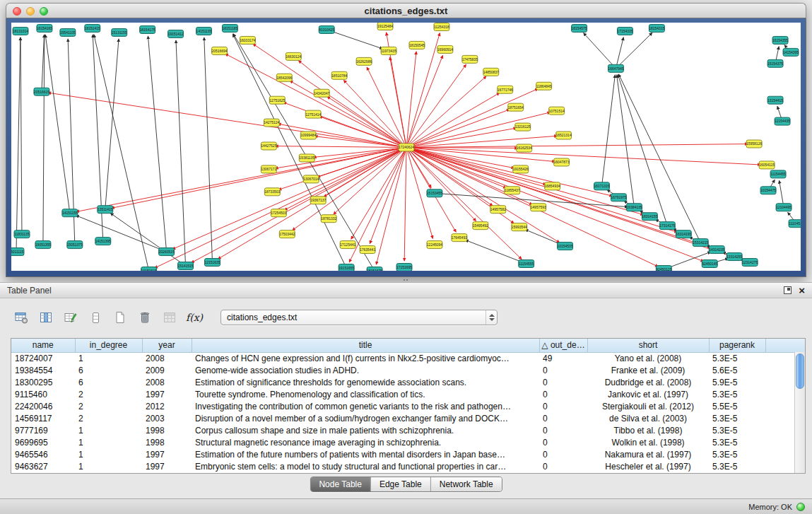 This screenshot has width=812, height=514. Describe the element at coordinates (459, 238) in the screenshot. I see `graph-node: 17645493` at that location.